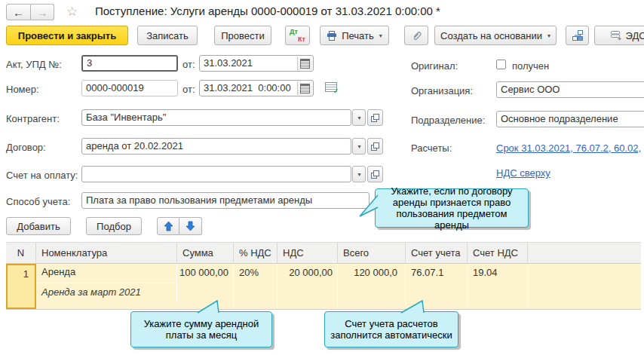 This screenshot has width=644, height=355. I want to click on pick-button: Подбор, so click(114, 226).